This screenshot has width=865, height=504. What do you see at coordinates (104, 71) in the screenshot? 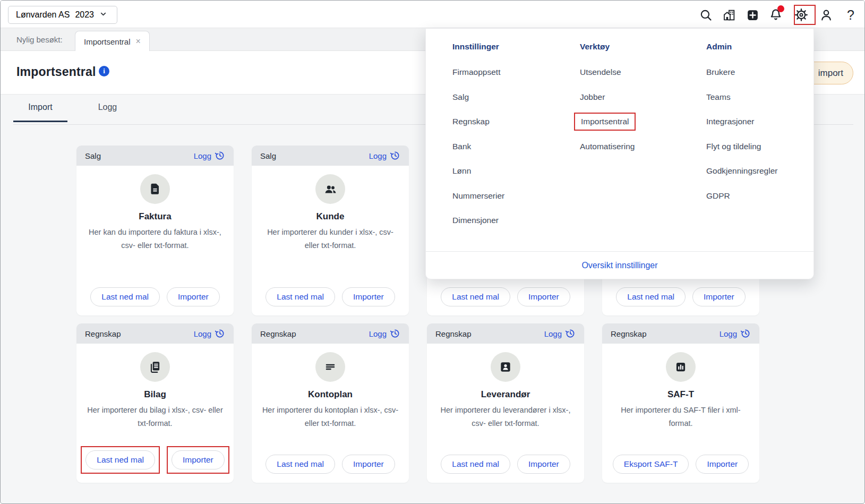
I see `info-icon: i` at bounding box center [104, 71].